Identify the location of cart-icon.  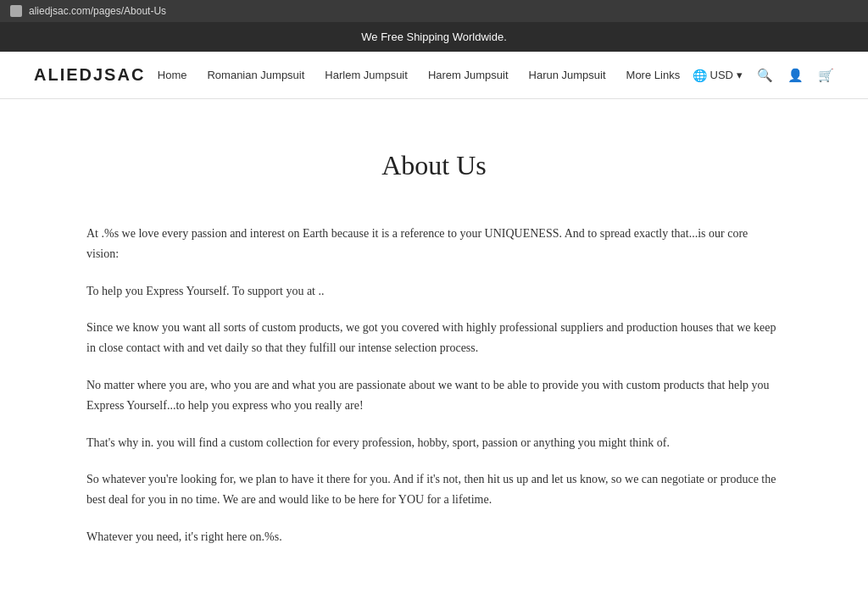
(826, 75).